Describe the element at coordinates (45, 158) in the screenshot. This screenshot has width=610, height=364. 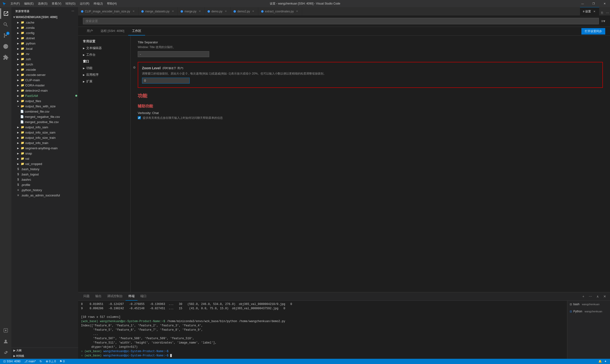
I see `tree-item-val: ▶ 📁 val` at that location.